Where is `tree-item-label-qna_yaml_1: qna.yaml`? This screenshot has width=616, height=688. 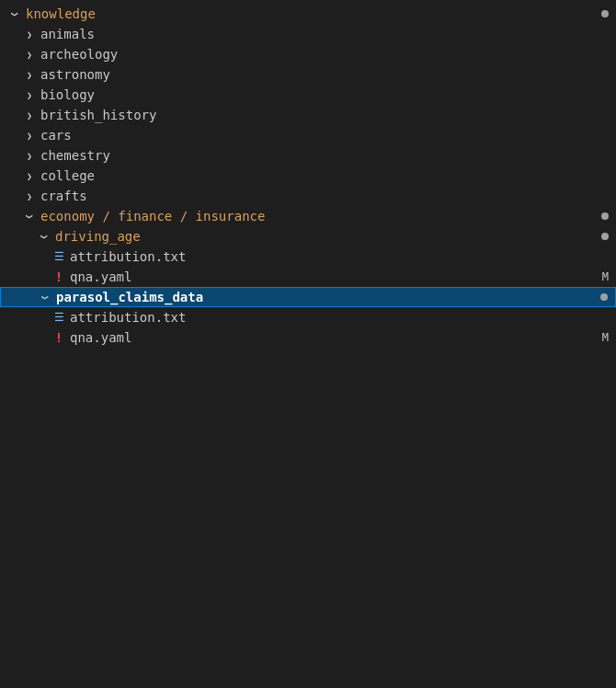 tree-item-label-qna_yaml_1: qna.yaml is located at coordinates (335, 277).